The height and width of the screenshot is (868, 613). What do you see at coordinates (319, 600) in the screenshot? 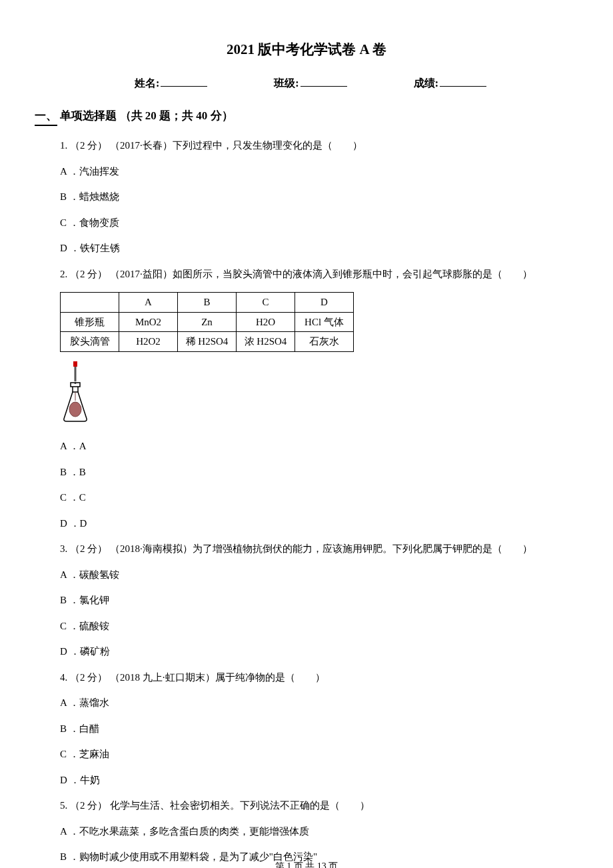
I see `option-b: B ．氯化钾` at bounding box center [319, 600].